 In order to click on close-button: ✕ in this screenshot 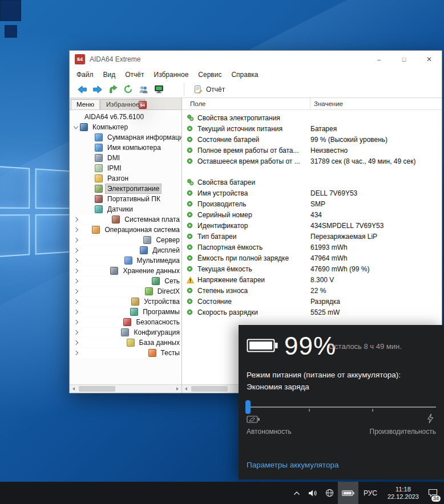, I will do `click(429, 59)`.